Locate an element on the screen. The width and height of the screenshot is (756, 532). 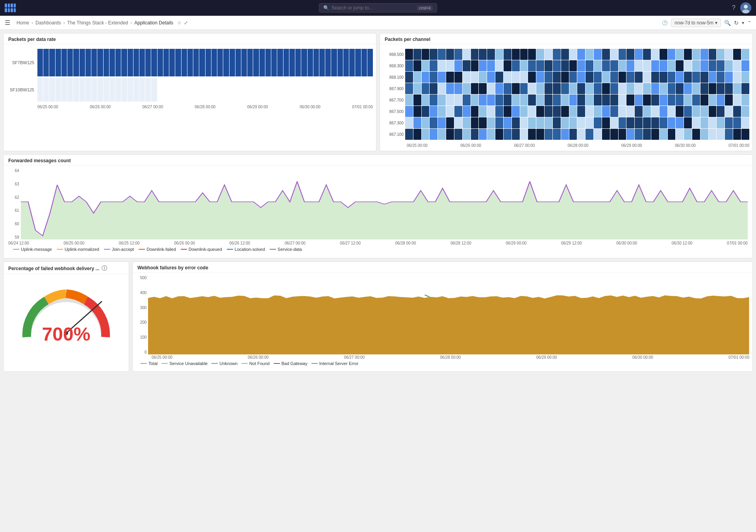
breadcrumb: Packets per data rate Home › Dashboards … is located at coordinates (102, 23).